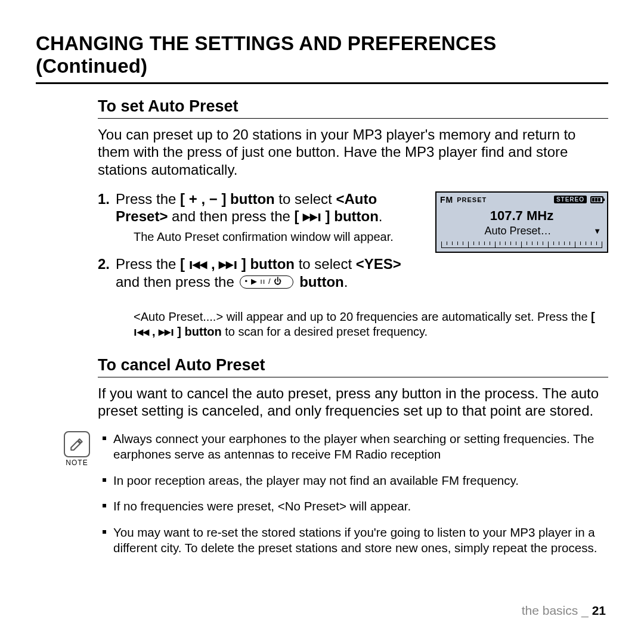 The height and width of the screenshot is (644, 644). Describe the element at coordinates (322, 83) in the screenshot. I see `title-rule` at that location.